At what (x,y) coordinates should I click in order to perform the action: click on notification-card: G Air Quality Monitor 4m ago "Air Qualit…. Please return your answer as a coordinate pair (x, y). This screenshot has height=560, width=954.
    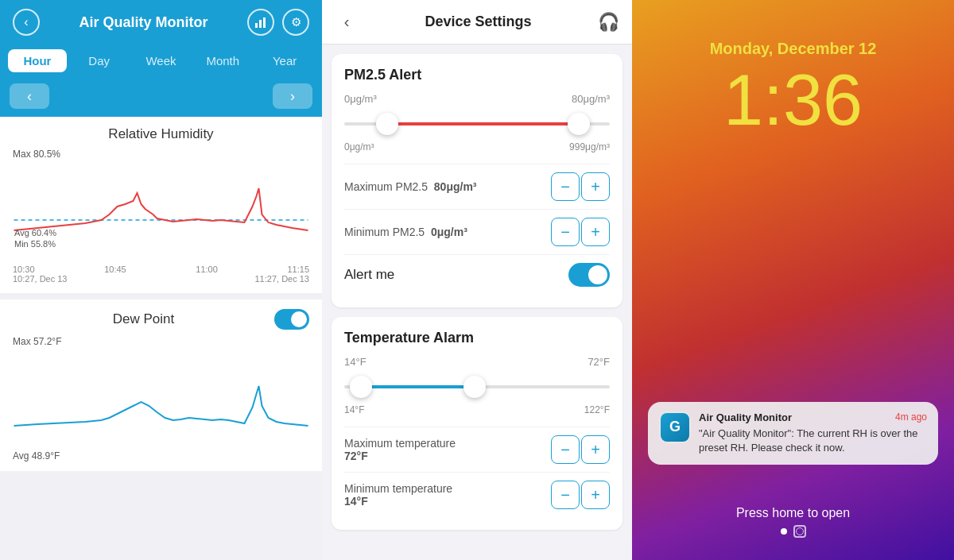
    Looking at the image, I should click on (793, 434).